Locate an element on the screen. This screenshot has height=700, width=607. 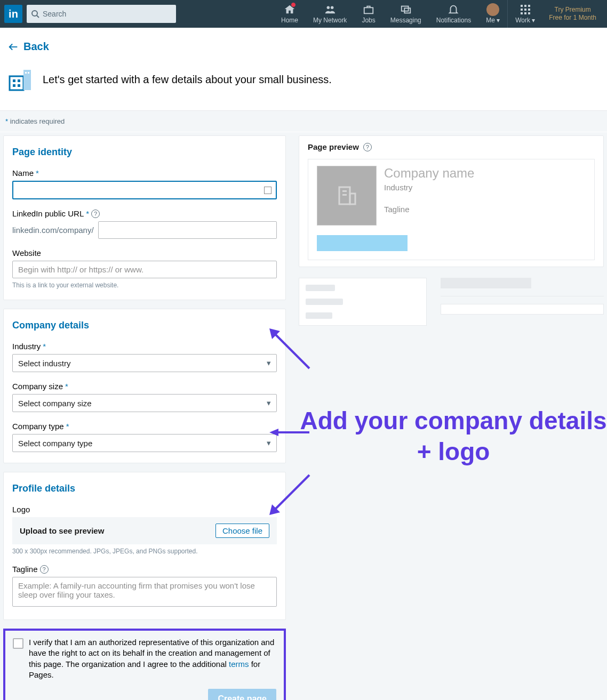
preview-header: Page preview is located at coordinates (333, 147).